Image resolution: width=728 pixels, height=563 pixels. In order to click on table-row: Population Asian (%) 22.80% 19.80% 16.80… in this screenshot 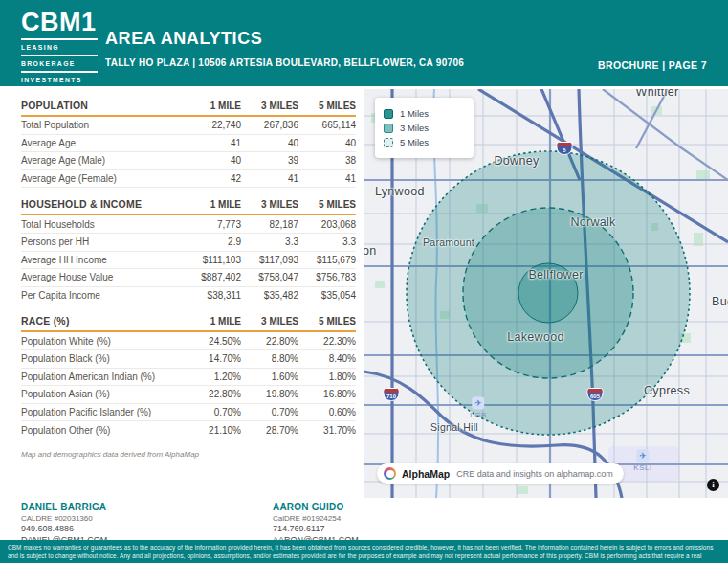, I will do `click(188, 394)`.